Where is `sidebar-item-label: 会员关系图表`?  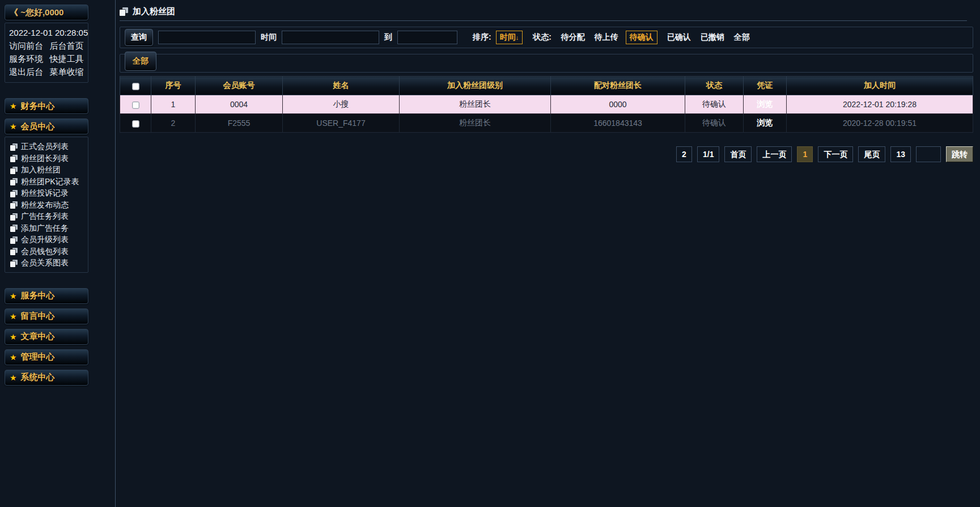
sidebar-item-label: 会员关系图表 is located at coordinates (45, 263).